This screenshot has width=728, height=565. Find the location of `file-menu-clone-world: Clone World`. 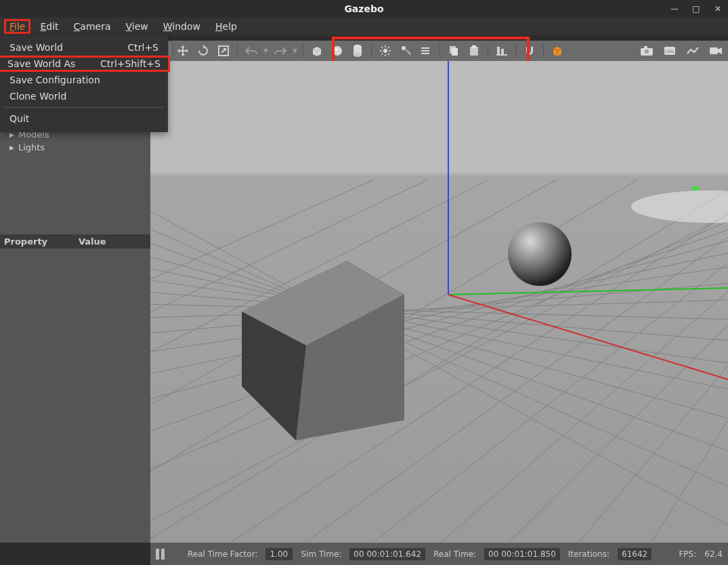

file-menu-clone-world: Clone World is located at coordinates (84, 96).